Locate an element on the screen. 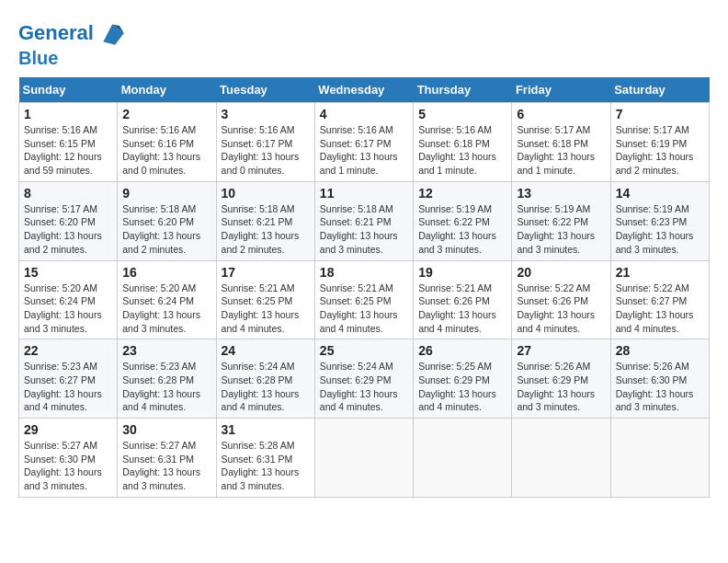 This screenshot has width=728, height=563. day-info: Sunrise: 5:25 AMSunset: 6:29 PMDaylight:… is located at coordinates (462, 386).